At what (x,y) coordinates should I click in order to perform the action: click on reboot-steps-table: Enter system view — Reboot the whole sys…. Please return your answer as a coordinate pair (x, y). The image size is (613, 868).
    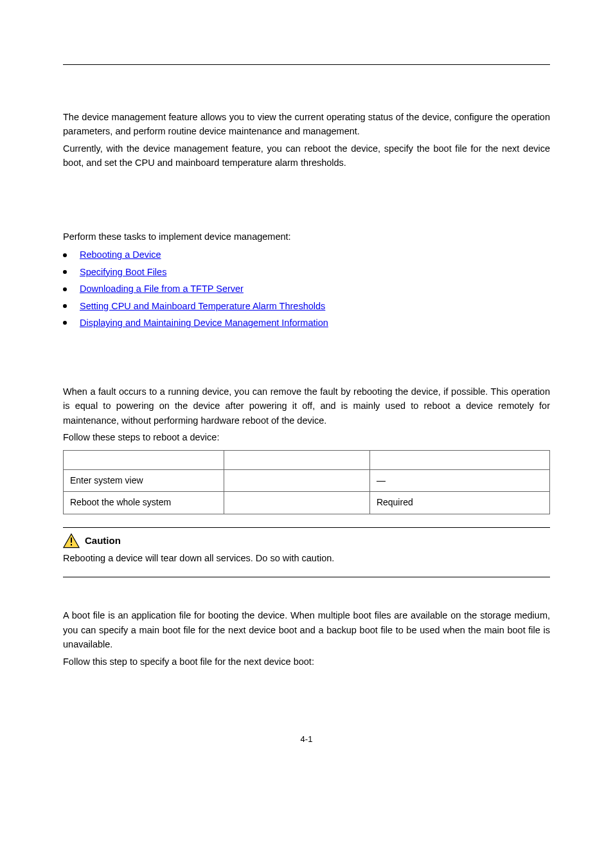
    Looking at the image, I should click on (306, 482).